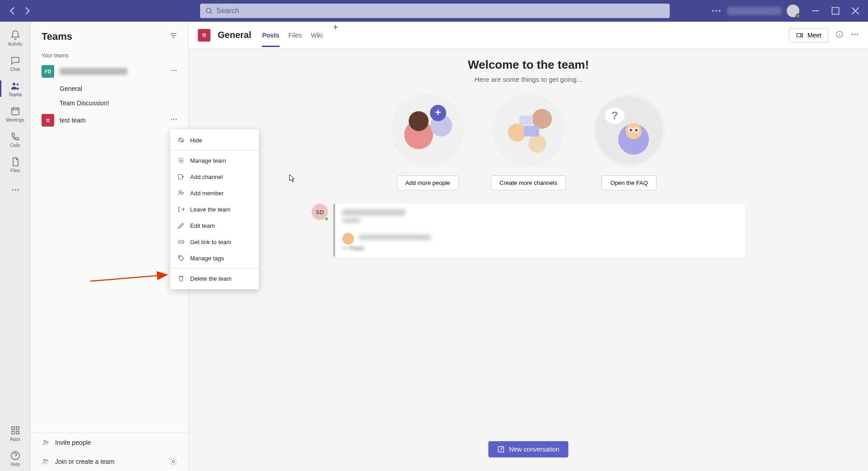  Describe the element at coordinates (855, 11) in the screenshot. I see `close-button` at that location.